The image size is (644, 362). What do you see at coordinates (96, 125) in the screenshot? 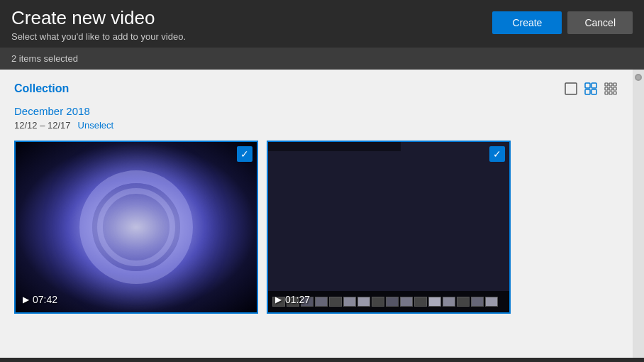
I see `unselect-link: Unselect` at bounding box center [96, 125].